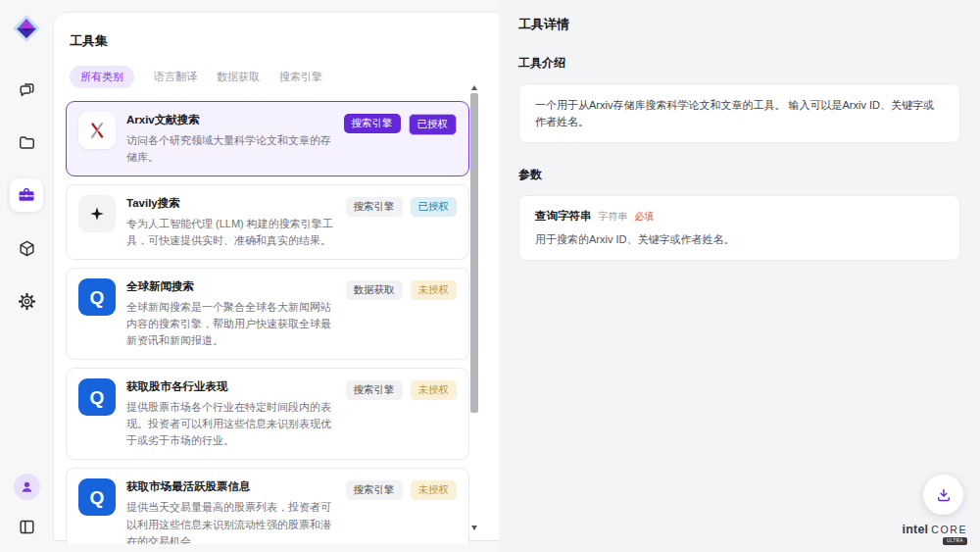  Describe the element at coordinates (26, 142) in the screenshot. I see `folder-icon` at that location.